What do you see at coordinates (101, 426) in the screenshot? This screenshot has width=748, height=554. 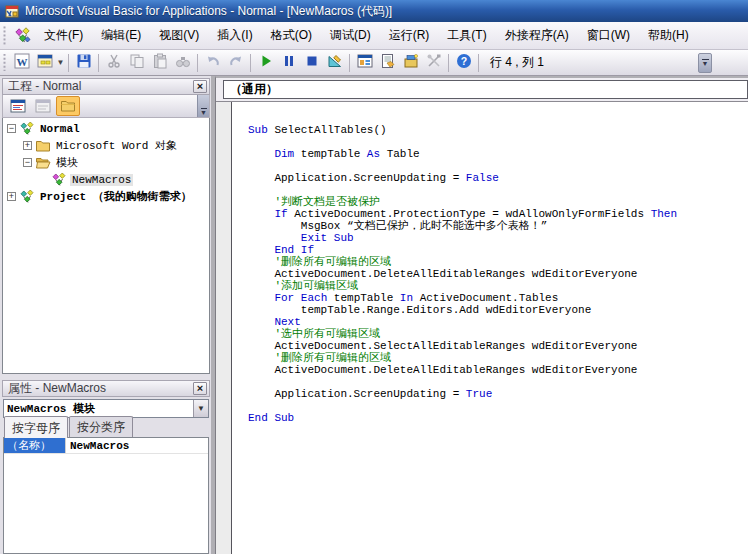 I see `tab-categorized: 按分类序` at bounding box center [101, 426].